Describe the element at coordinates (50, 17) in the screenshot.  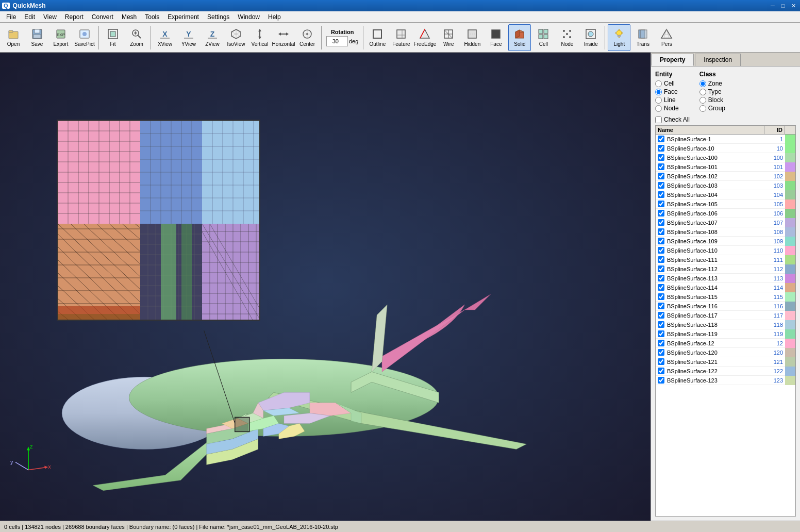
I see `menu-view: View` at that location.